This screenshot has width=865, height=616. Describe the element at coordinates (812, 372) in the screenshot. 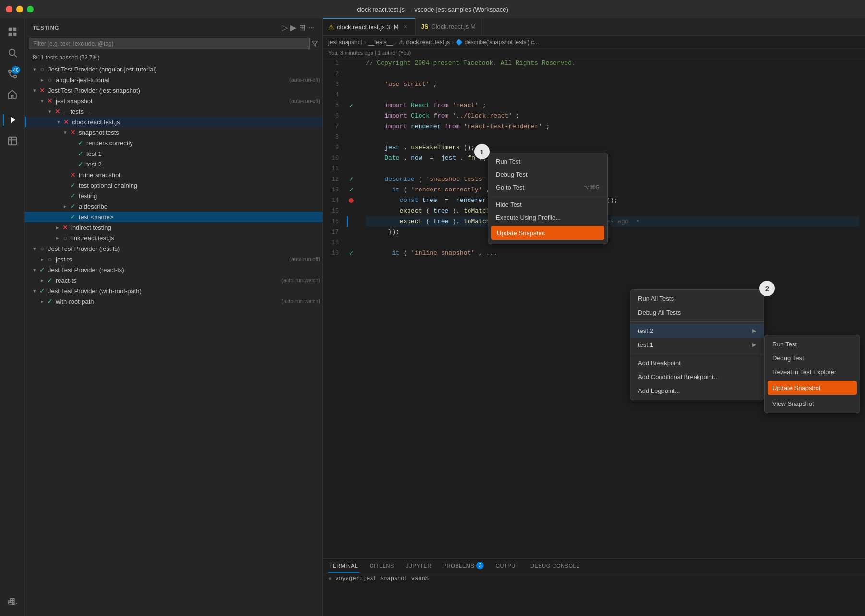

I see `reveal-in-test-explorer-menu-item: Reveal in Test Explorer` at that location.